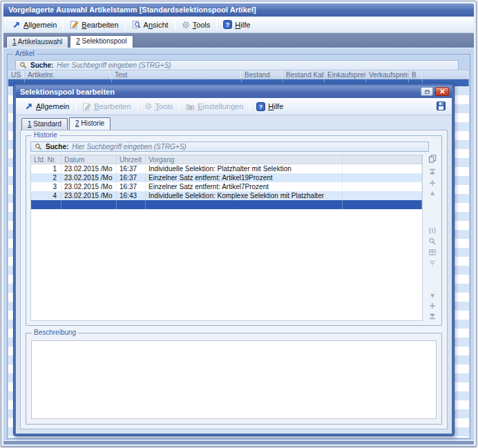 The height and width of the screenshot is (448, 478). Describe the element at coordinates (229, 146) in the screenshot. I see `historie-search-bar: Suche:` at that location.